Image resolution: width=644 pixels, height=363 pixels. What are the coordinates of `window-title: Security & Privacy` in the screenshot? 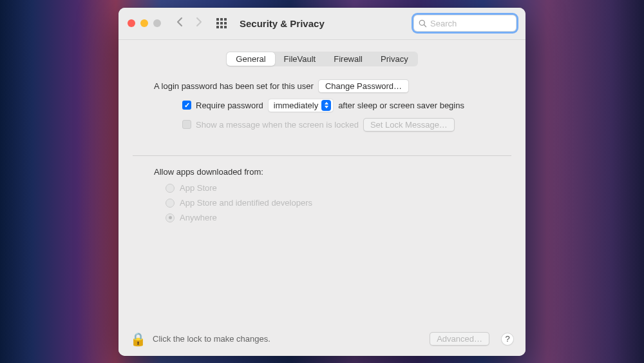 It's located at (324, 23).